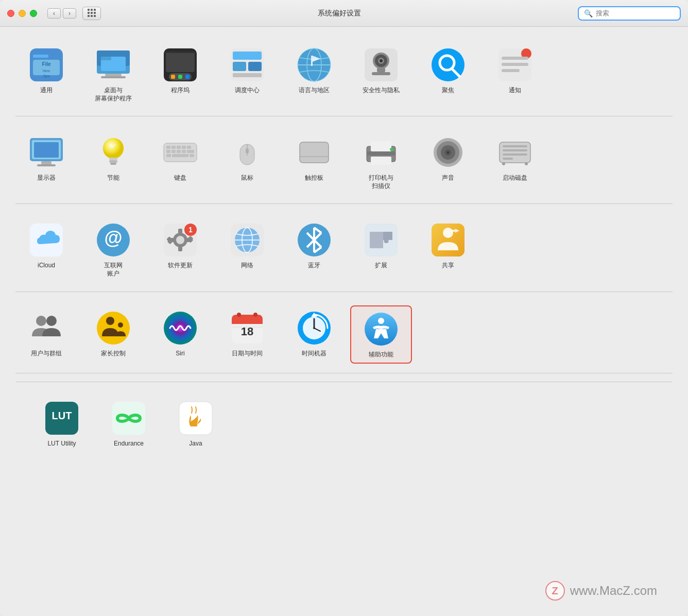 This screenshot has width=688, height=616. What do you see at coordinates (601, 591) in the screenshot?
I see `watermark: Z www.MacZ.com` at bounding box center [601, 591].